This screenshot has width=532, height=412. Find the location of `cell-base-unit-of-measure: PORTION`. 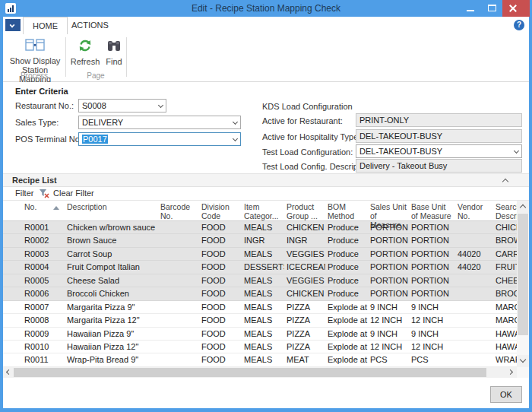

cell-base-unit-of-measure: PORTION is located at coordinates (430, 280).